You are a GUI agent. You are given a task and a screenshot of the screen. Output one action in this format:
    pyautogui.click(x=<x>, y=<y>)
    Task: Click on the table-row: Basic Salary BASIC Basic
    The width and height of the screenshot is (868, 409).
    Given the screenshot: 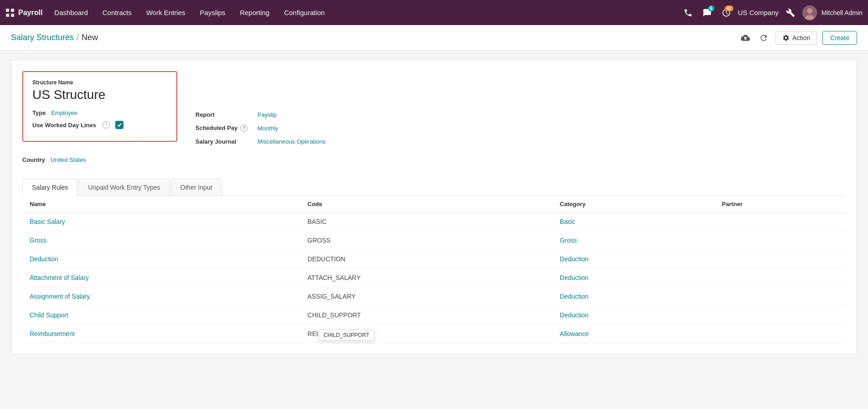 What is the action you would take?
    pyautogui.click(x=434, y=222)
    